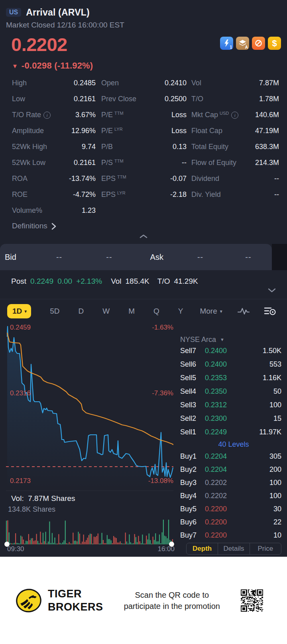  Describe the element at coordinates (234, 549) in the screenshot. I see `book-tab-details: Details` at that location.